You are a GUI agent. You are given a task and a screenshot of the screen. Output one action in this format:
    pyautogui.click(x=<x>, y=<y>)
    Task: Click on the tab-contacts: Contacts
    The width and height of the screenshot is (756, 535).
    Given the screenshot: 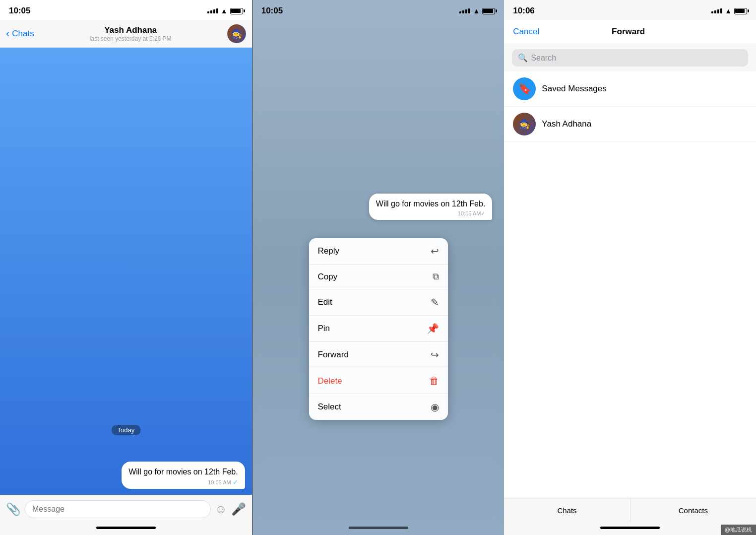 What is the action you would take?
    pyautogui.click(x=693, y=510)
    